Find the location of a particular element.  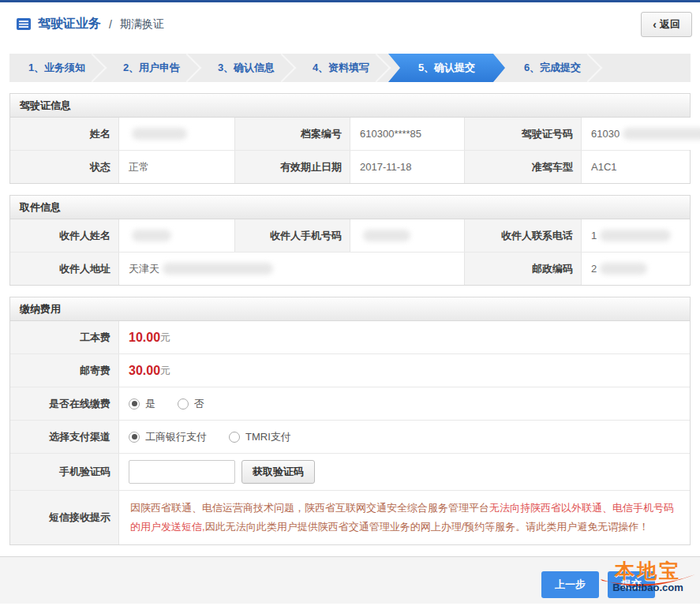

sms-notice-label: 短信接收提示 is located at coordinates (65, 518).